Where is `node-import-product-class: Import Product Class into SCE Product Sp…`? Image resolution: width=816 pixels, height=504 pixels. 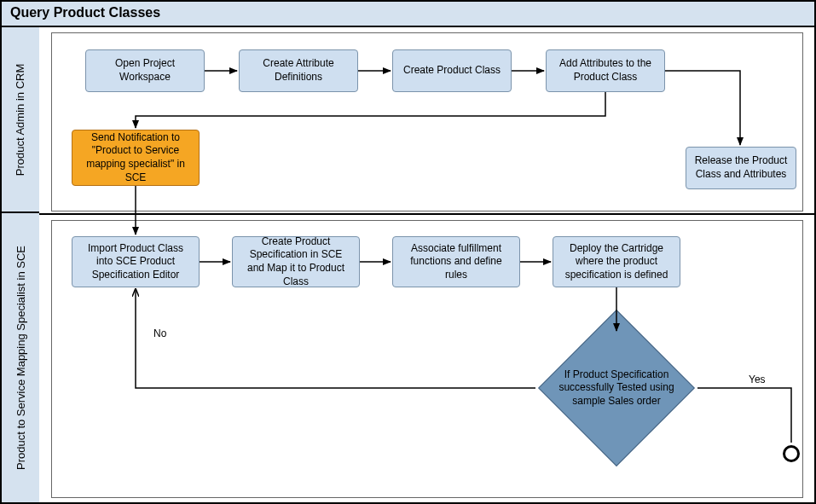
node-import-product-class: Import Product Class into SCE Product Sp… is located at coordinates (136, 262).